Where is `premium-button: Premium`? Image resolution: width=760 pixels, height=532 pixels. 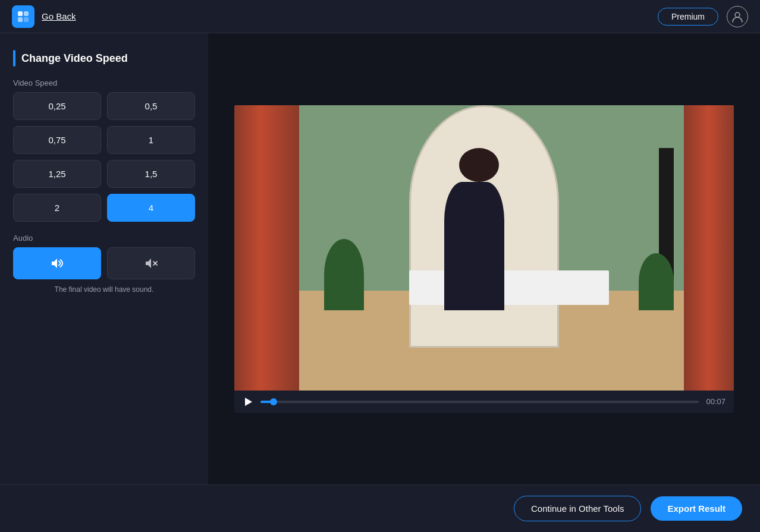
premium-button: Premium is located at coordinates (688, 17).